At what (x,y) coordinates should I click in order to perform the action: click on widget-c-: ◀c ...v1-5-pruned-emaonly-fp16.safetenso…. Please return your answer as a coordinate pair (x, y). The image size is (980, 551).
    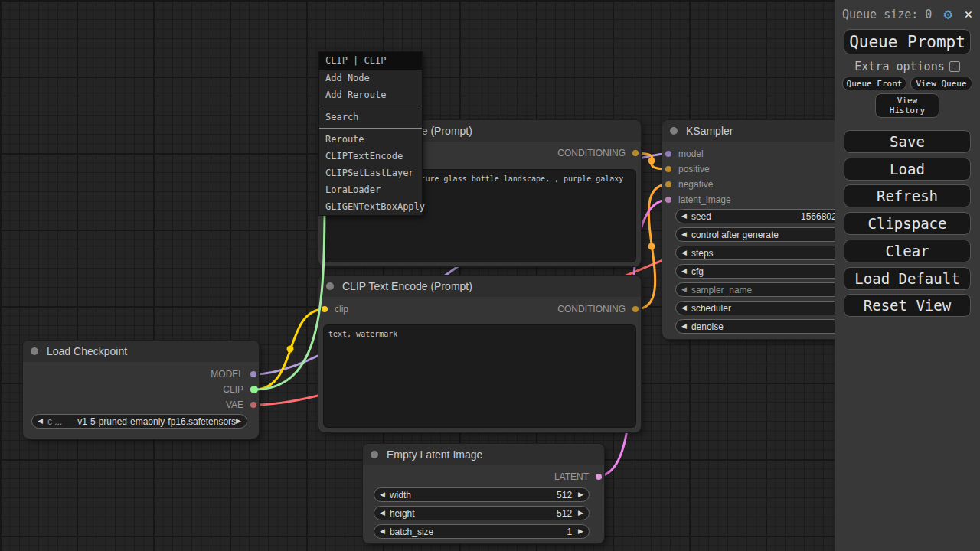
    Looking at the image, I should click on (139, 421).